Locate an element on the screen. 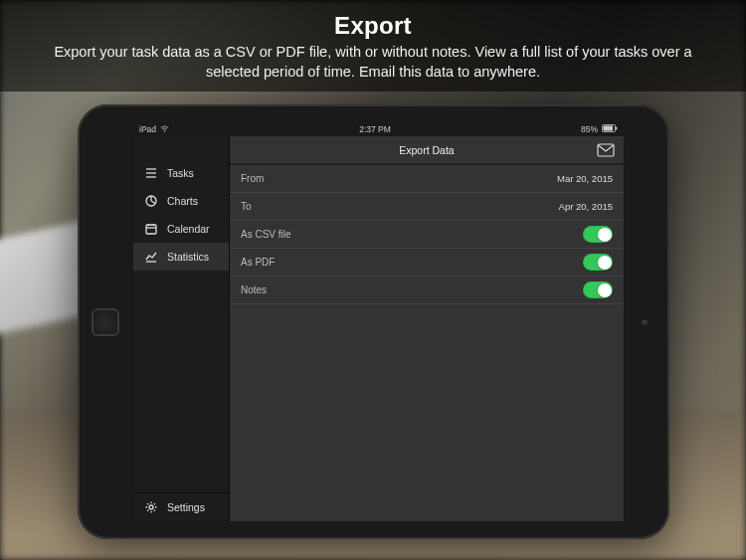 The width and height of the screenshot is (746, 560). battery-icon is located at coordinates (610, 129).